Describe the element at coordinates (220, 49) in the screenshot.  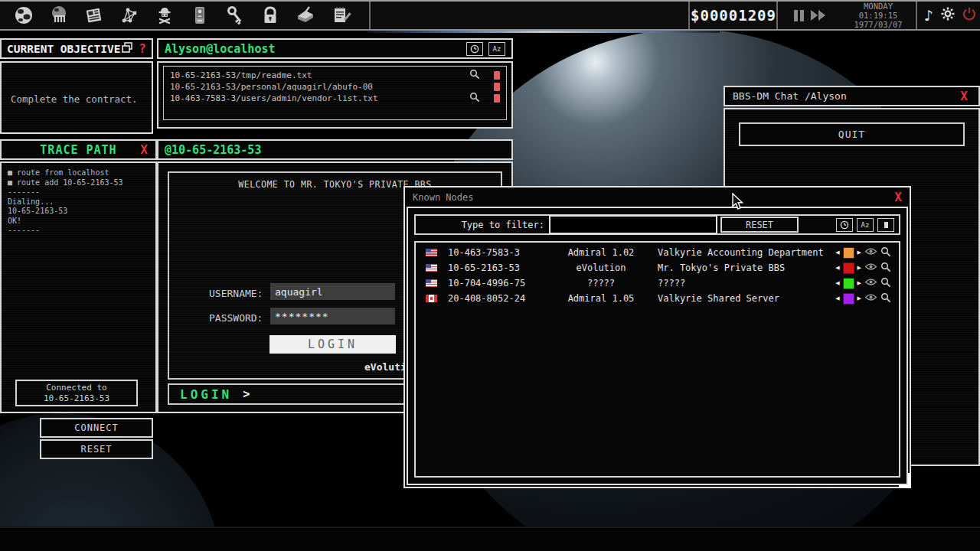
I see `filemanager-title: Alyson@localhost` at that location.